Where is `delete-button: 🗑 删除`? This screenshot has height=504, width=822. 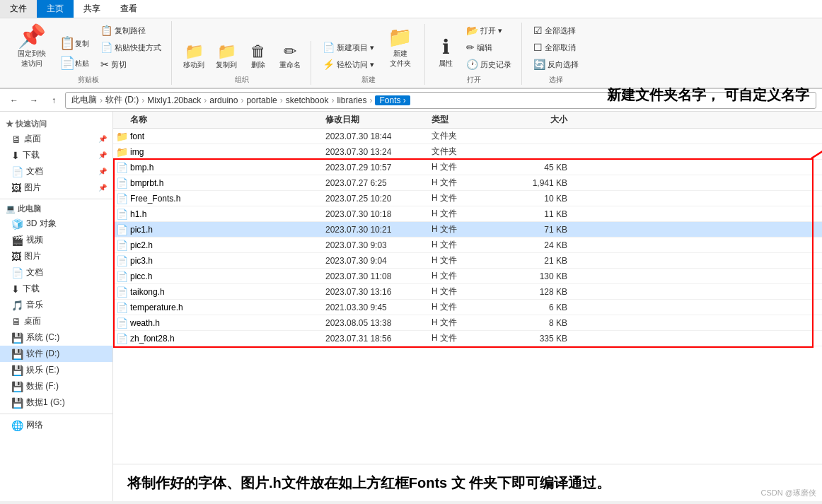
delete-button: 🗑 删除 is located at coordinates (258, 57).